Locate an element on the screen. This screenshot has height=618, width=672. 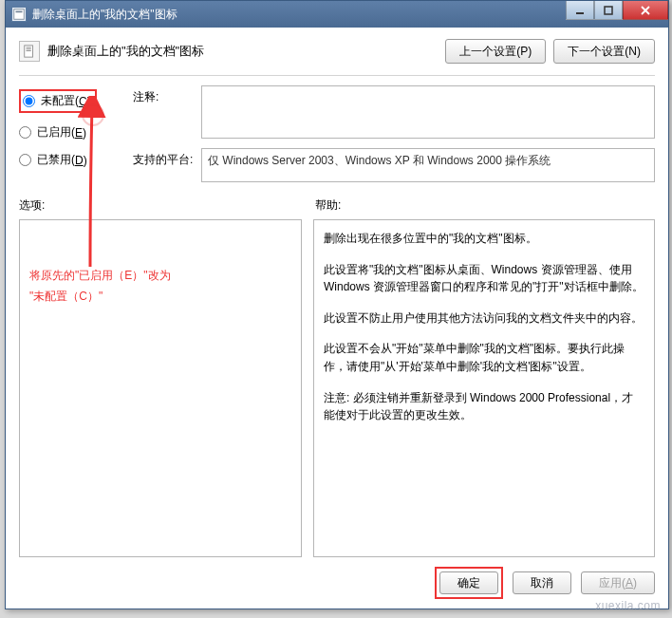
next-setting-button: 下一个设置(N) is located at coordinates (604, 51).